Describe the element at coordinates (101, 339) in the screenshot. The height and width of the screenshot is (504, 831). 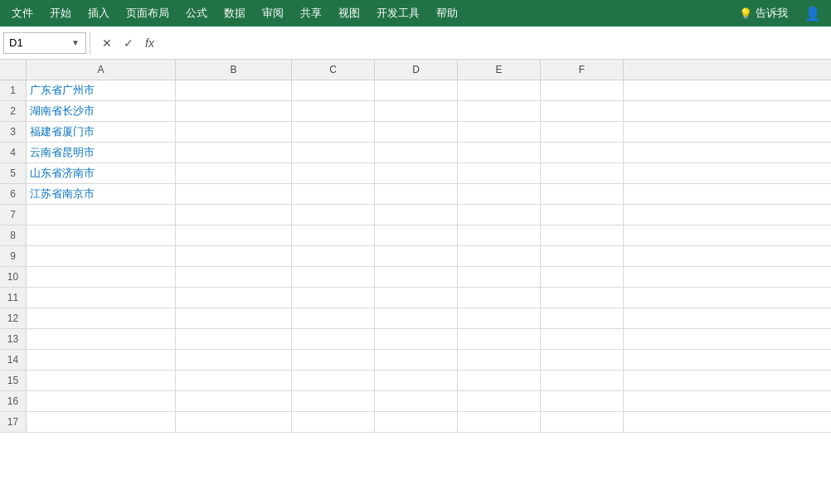
I see `cell-A13` at that location.